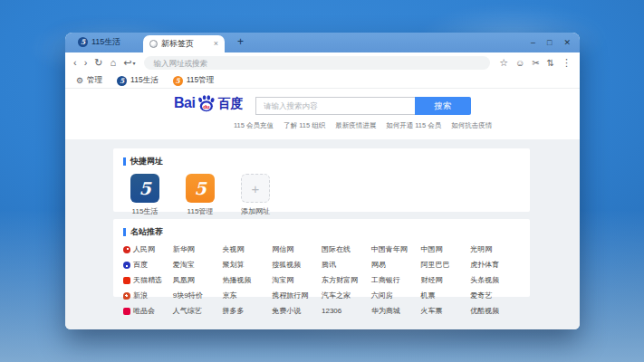 This screenshot has height=362, width=644. I want to click on site-link: 新浪, so click(149, 295).